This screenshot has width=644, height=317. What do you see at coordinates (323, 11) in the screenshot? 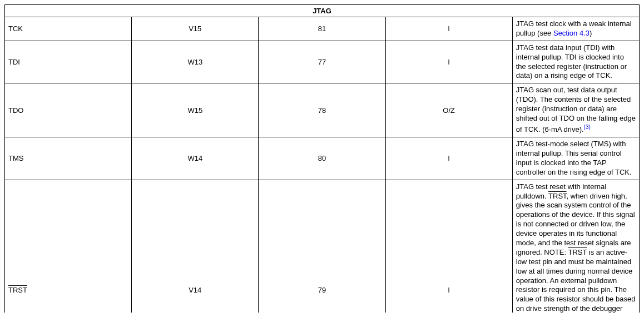
I see `section-header-jtag-text: JTAG` at bounding box center [323, 11].